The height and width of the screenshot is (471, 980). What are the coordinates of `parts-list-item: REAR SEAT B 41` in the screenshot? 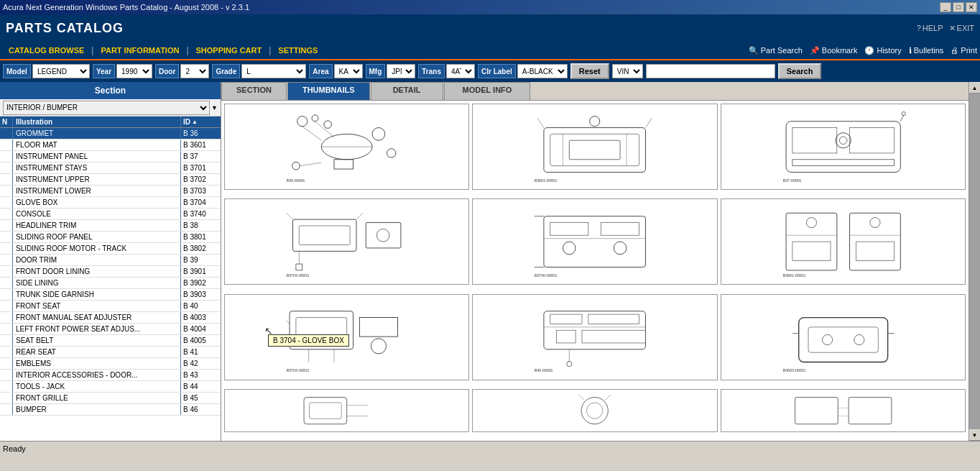 It's located at (111, 352).